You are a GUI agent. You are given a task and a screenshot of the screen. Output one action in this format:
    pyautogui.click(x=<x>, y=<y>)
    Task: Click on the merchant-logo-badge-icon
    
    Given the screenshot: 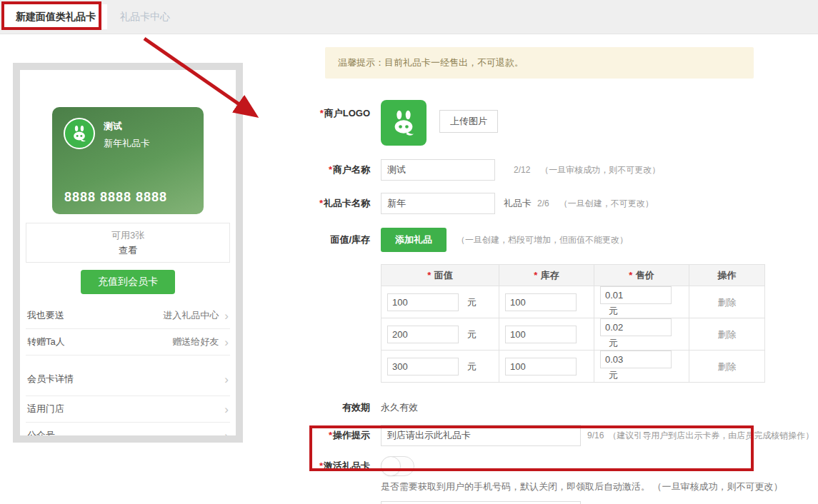 What is the action you would take?
    pyautogui.click(x=79, y=133)
    